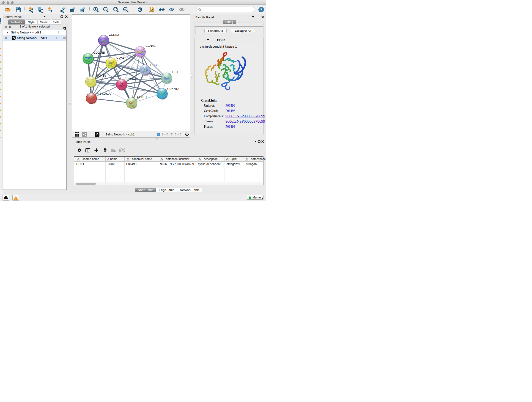 This screenshot has width=532, height=402. I want to click on svg-text: CDC25B, so click(99, 52).